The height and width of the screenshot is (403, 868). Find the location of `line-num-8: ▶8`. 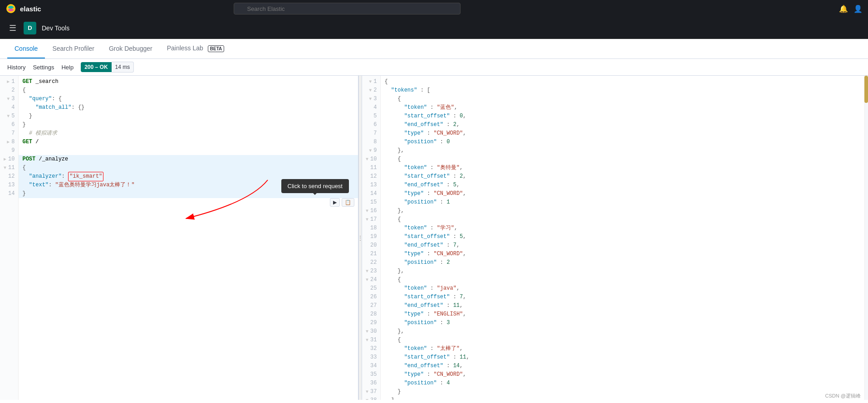

line-num-8: ▶8 is located at coordinates (9, 142).